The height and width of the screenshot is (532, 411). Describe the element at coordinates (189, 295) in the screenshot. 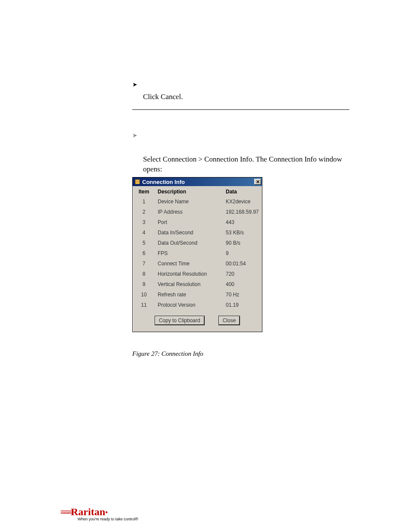

I see `cell-desc: Refresh rate` at that location.